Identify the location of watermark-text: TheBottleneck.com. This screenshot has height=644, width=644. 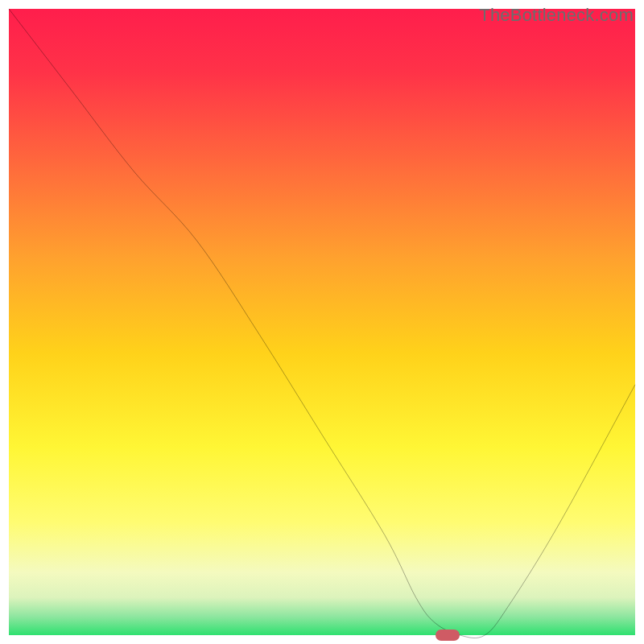
(556, 15).